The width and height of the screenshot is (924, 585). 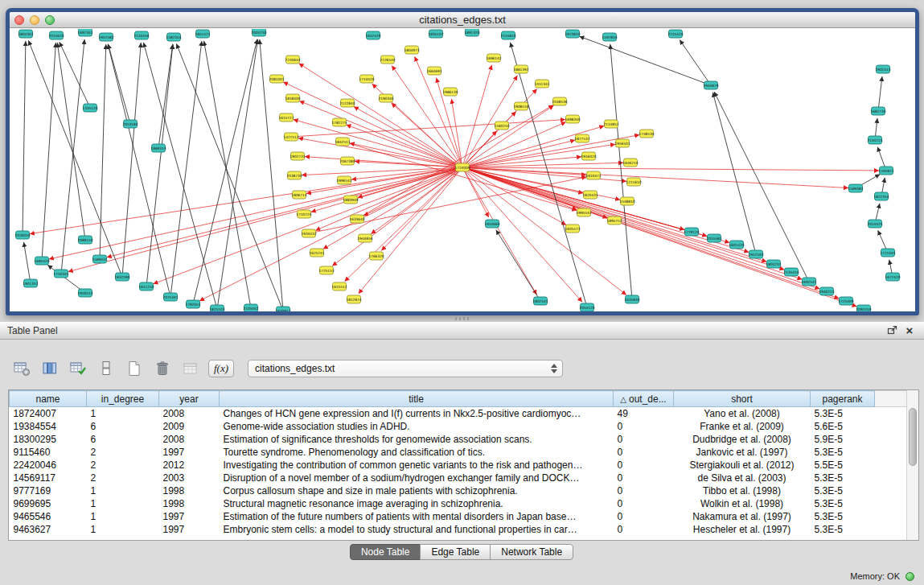 What do you see at coordinates (582, 138) in the screenshot?
I see `graph-node: 1877537` at bounding box center [582, 138].